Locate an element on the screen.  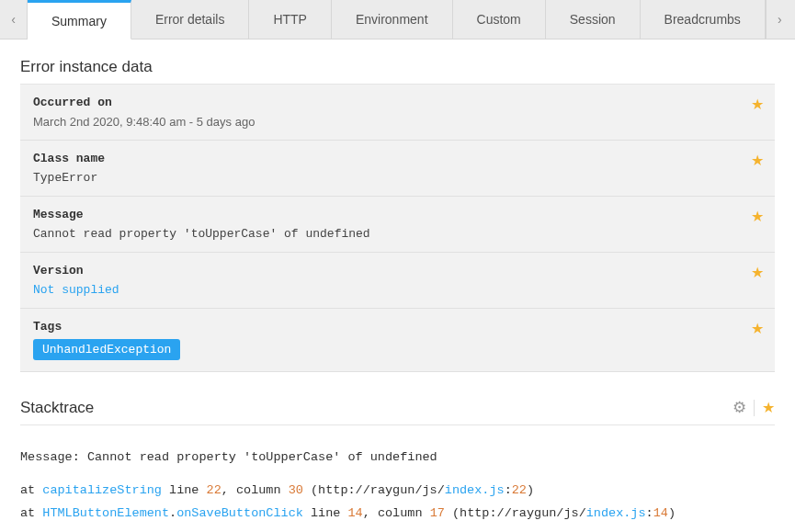
tab-breadcrumbs: Breadcrumbs is located at coordinates (703, 19).